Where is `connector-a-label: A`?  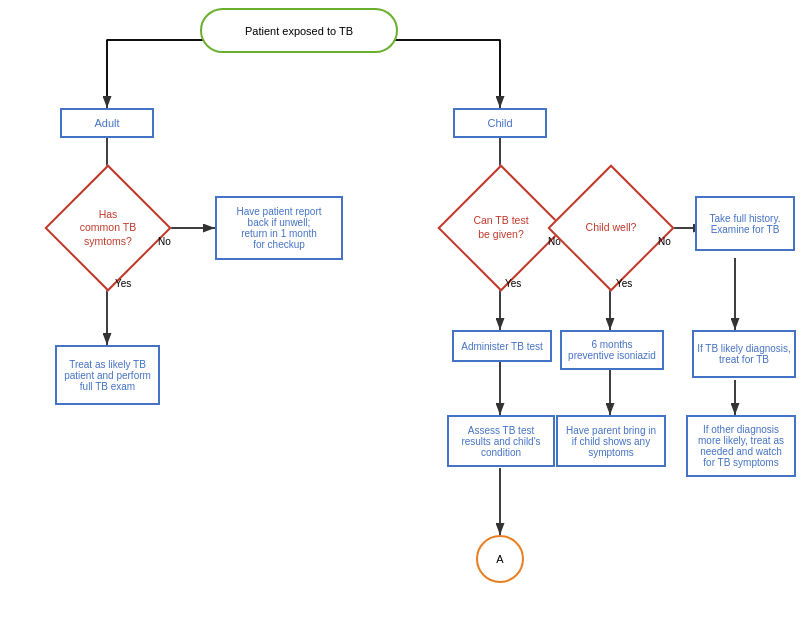 connector-a-label: A is located at coordinates (500, 559).